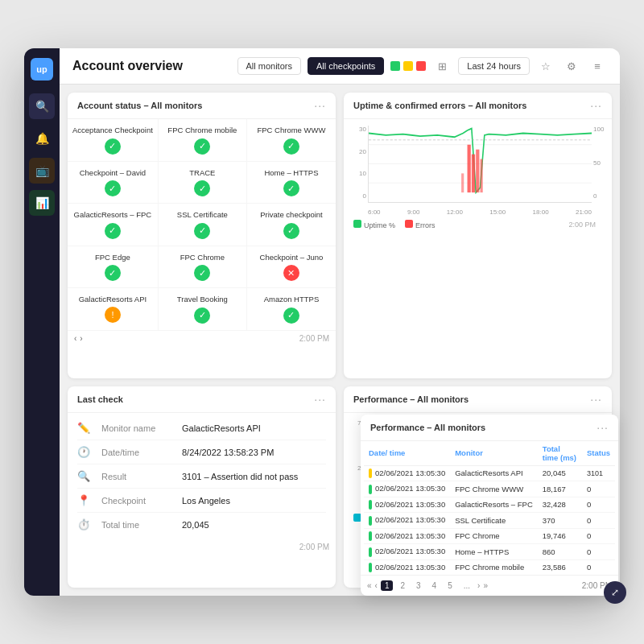 The height and width of the screenshot is (644, 644). What do you see at coordinates (151, 66) in the screenshot?
I see `page-title: Account overview` at bounding box center [151, 66].